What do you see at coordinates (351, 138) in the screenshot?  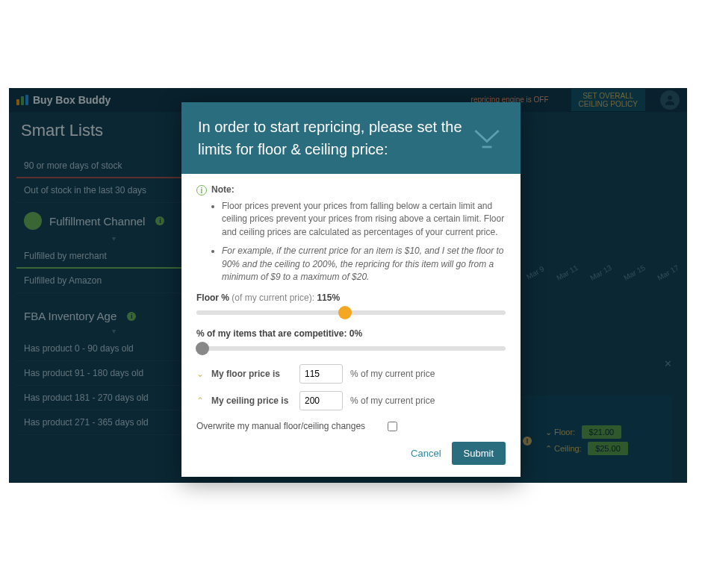 I see `modal-header: In order to start repricing, please set …` at bounding box center [351, 138].